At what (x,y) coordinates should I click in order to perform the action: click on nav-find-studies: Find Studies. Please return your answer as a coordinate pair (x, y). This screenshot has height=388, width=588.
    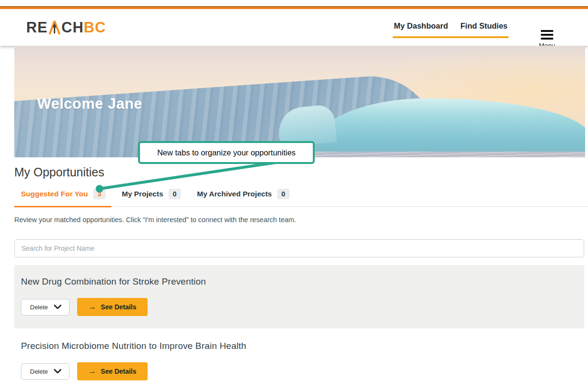
    Looking at the image, I should click on (484, 26).